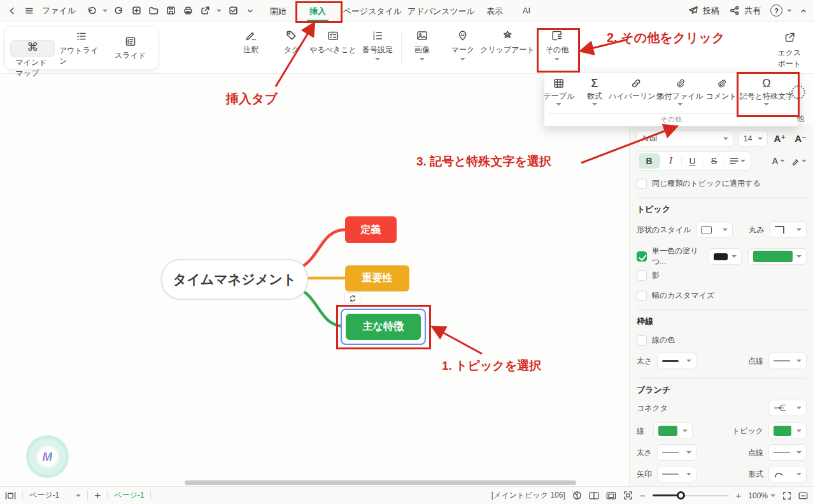 Image resolution: width=813 pixels, height=504 pixels. What do you see at coordinates (739, 495) in the screenshot?
I see `zoom-in-button: +` at bounding box center [739, 495].